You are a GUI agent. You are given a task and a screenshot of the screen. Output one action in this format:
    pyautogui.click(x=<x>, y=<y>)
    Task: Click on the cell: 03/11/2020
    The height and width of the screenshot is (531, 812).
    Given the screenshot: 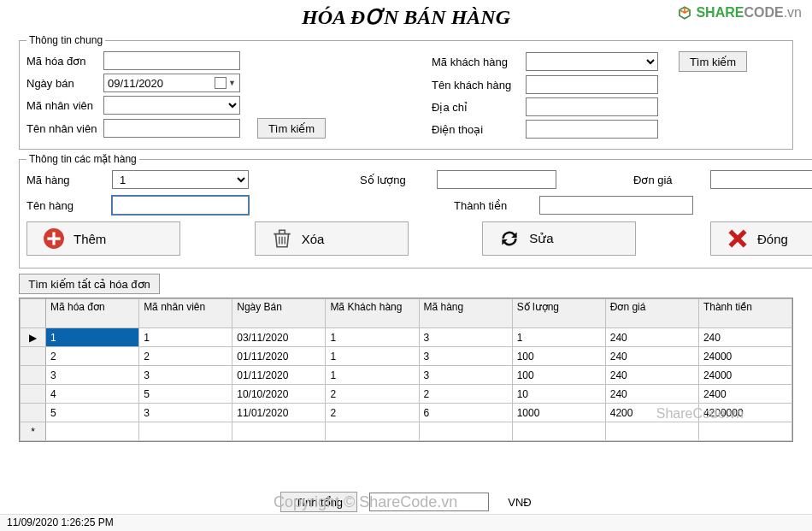 What is the action you would take?
    pyautogui.click(x=279, y=338)
    